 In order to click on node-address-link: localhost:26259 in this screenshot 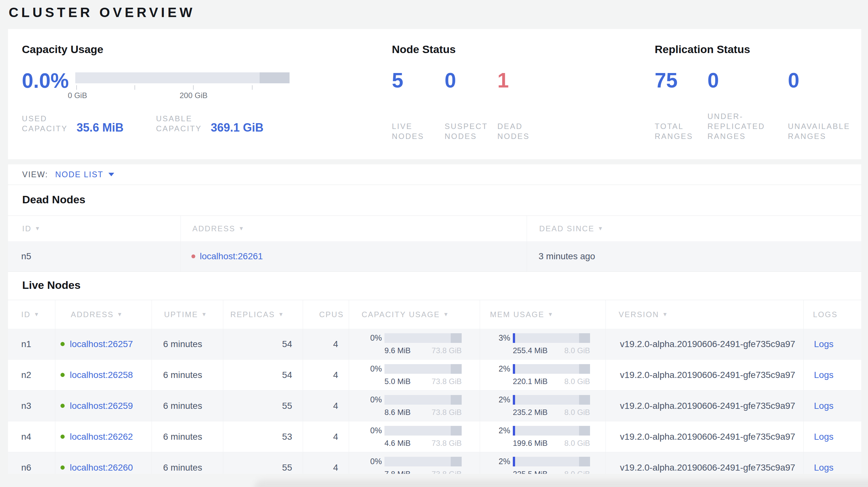, I will do `click(101, 406)`.